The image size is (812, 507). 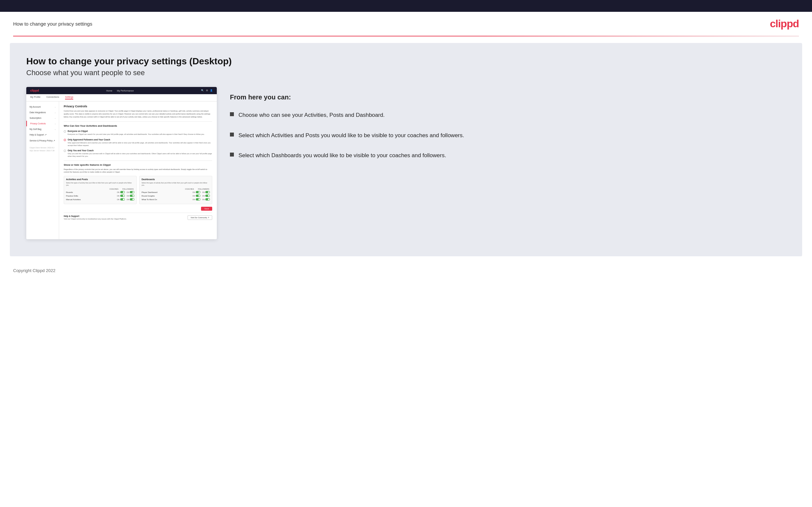 I want to click on round-insights-row: Round Insights ON ON, so click(x=176, y=196).